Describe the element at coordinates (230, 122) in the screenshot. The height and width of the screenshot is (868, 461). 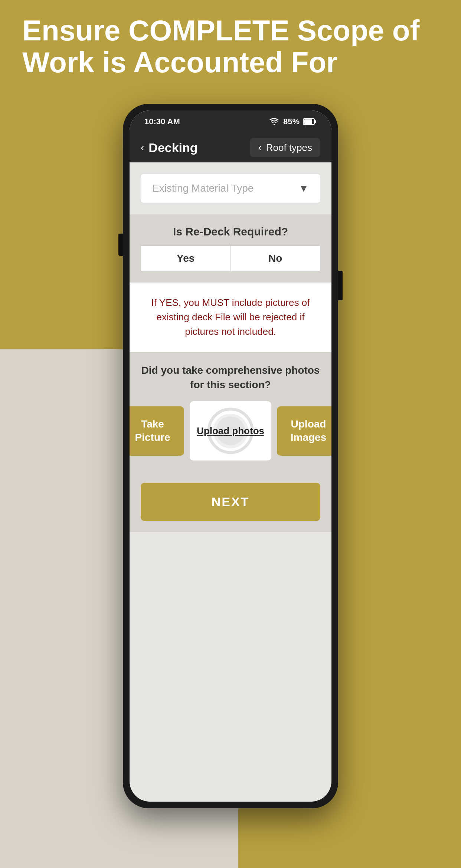
I see `status-bar: 10:30 AM 85%` at that location.